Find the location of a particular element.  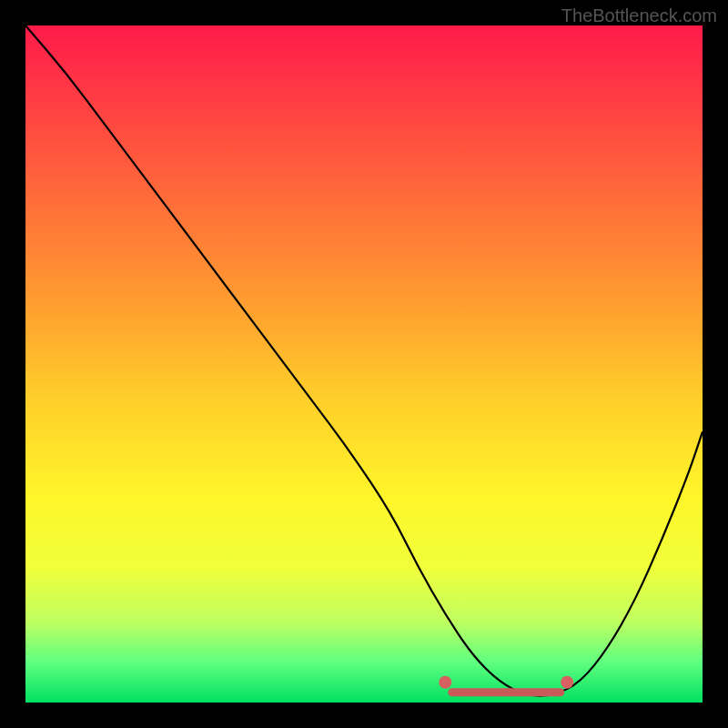

watermark-text: TheBottleneck.com is located at coordinates (639, 16).